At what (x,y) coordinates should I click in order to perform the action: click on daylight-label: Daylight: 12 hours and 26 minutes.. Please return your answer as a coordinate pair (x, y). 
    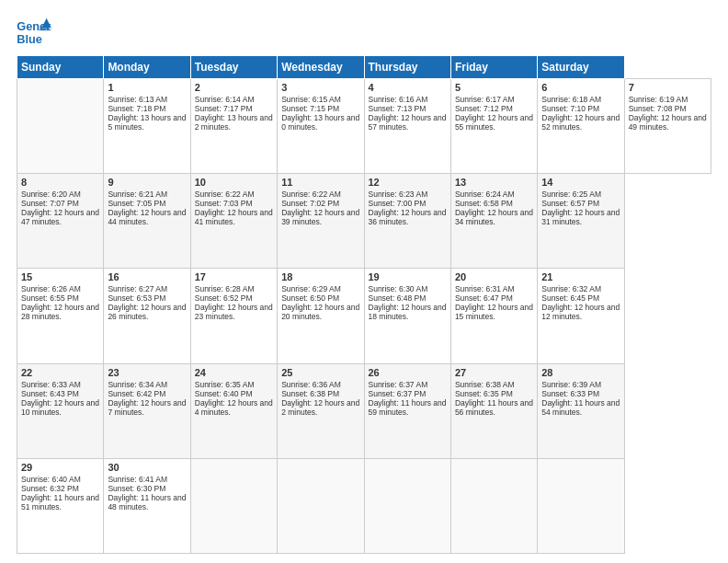
    Looking at the image, I should click on (147, 312).